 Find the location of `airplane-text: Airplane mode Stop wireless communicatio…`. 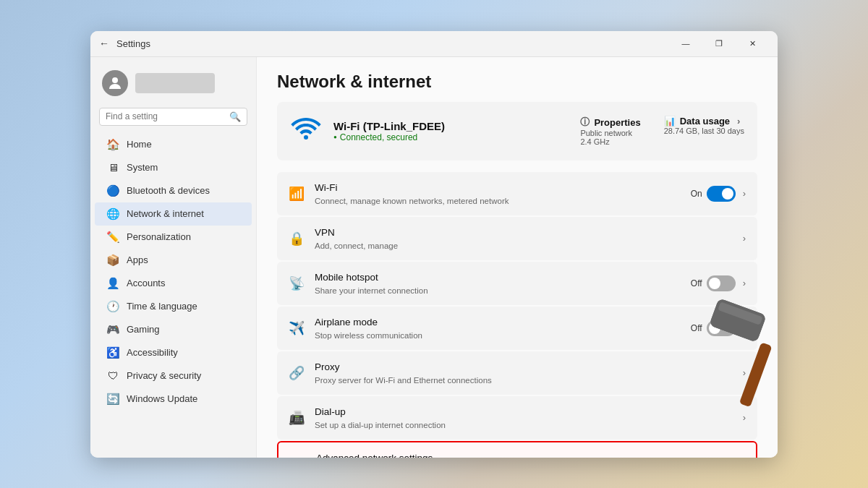

airplane-text: Airplane mode Stop wireless communicatio… is located at coordinates (498, 328).